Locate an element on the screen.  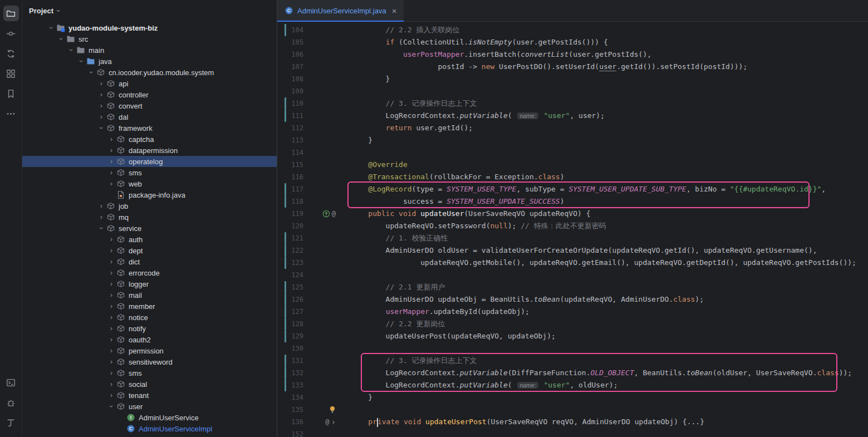
line-number: 124 is located at coordinates (295, 275).